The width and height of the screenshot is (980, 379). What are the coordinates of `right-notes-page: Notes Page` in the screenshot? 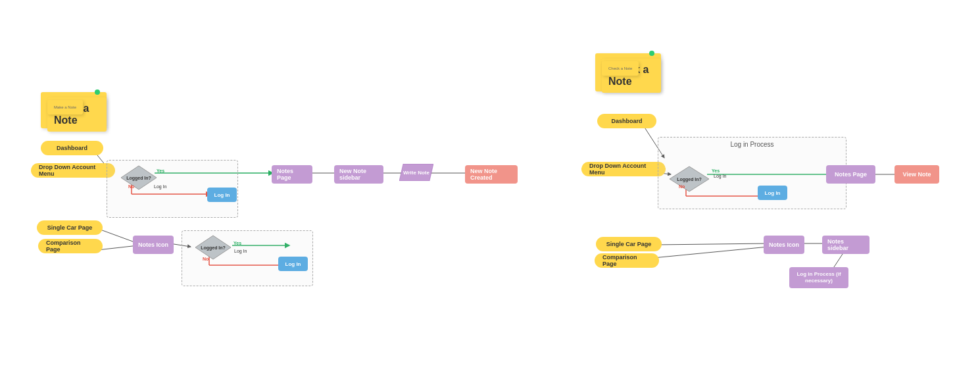 It's located at (851, 174).